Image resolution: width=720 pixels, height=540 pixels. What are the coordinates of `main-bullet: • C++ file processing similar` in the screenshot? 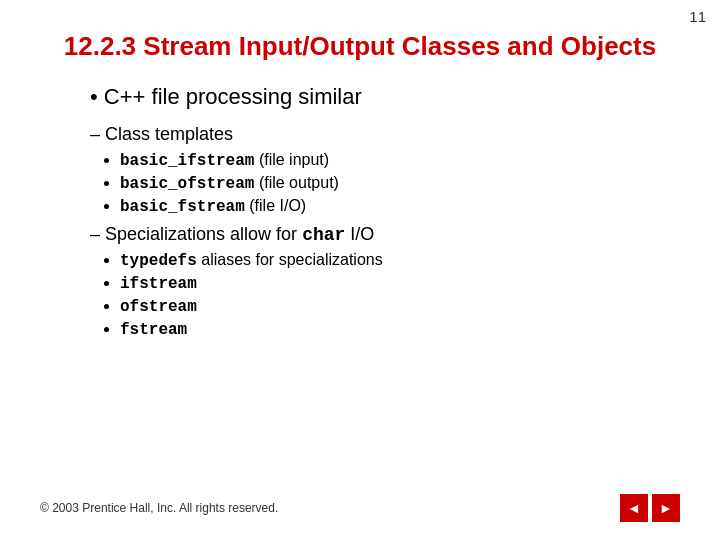 It's located at (226, 96).